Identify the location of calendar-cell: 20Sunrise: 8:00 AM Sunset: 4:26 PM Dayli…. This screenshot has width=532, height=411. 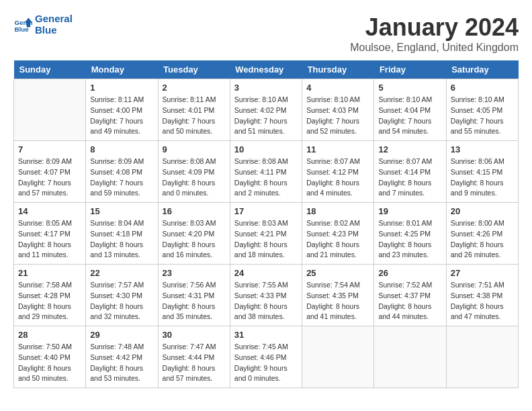
(482, 234).